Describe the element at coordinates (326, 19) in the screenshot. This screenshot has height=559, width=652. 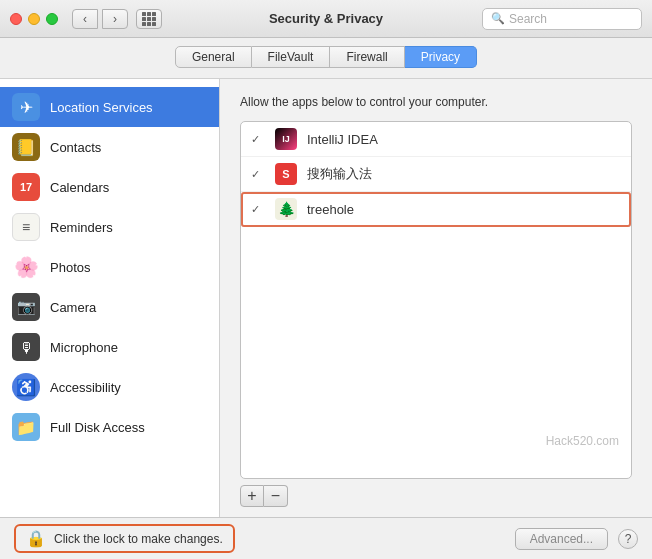
I see `titlebar: ‹ › Security & Privacy 🔍` at that location.